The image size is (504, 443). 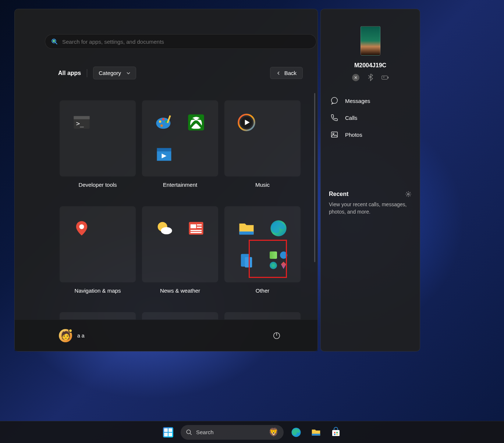 What do you see at coordinates (97, 185) in the screenshot?
I see `category-label: Developer tools` at bounding box center [97, 185].